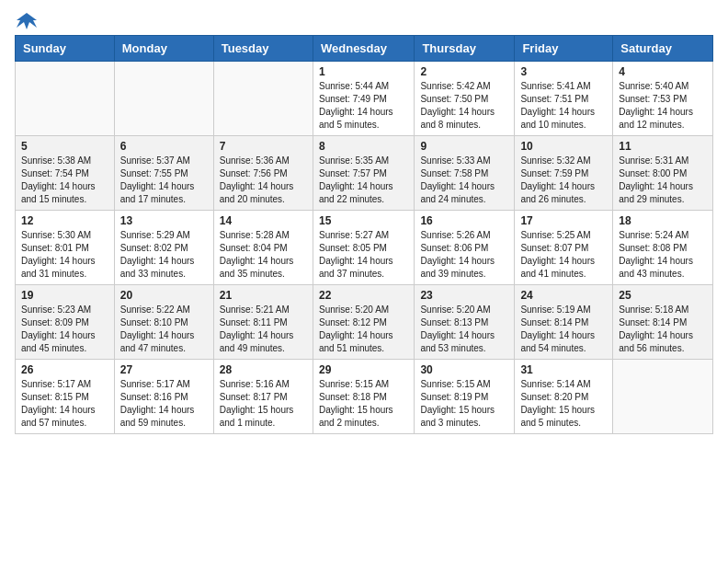 The width and height of the screenshot is (728, 563). What do you see at coordinates (65, 173) in the screenshot?
I see `calendar-day-cell: 5Sunrise: 5:38 AM Sunset: 7:54 PM Daylig…` at bounding box center [65, 173].